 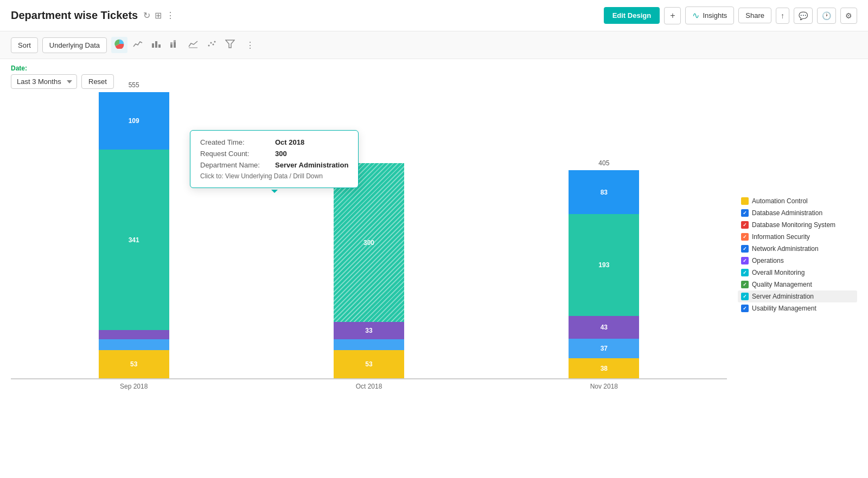 I want to click on bar-segment: 193, so click(x=604, y=265).